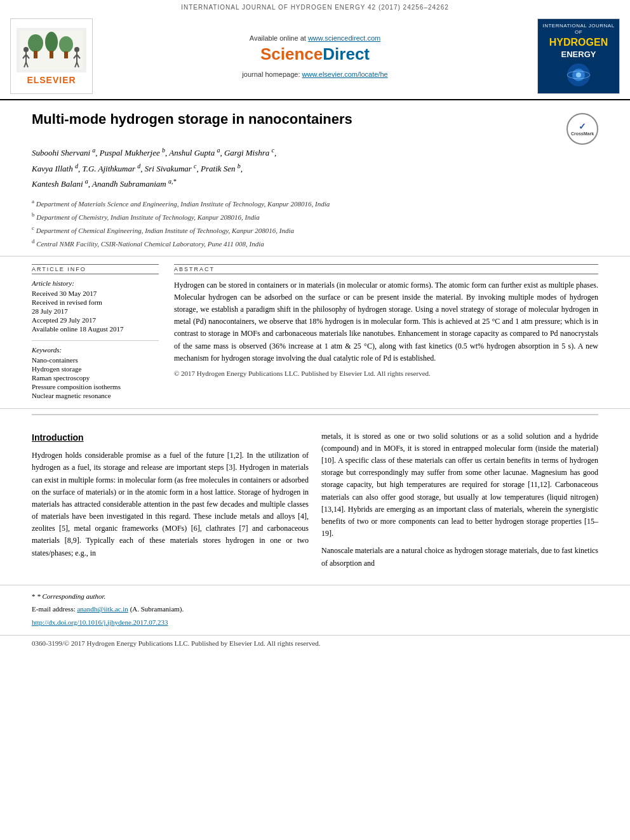 The width and height of the screenshot is (630, 840). I want to click on available-online-date: Available online 18 August 2017, so click(95, 329).